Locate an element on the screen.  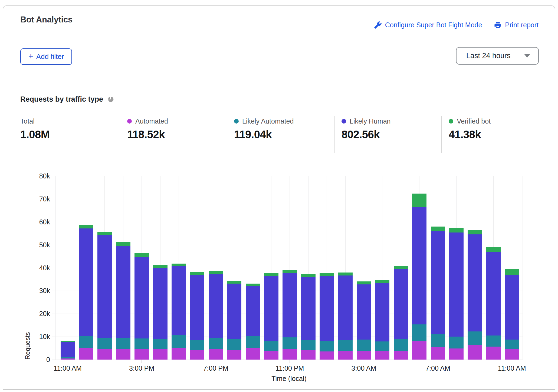
configure-super-bot-fight-mode-link: Configure Super Bot Fight Mode is located at coordinates (428, 25).